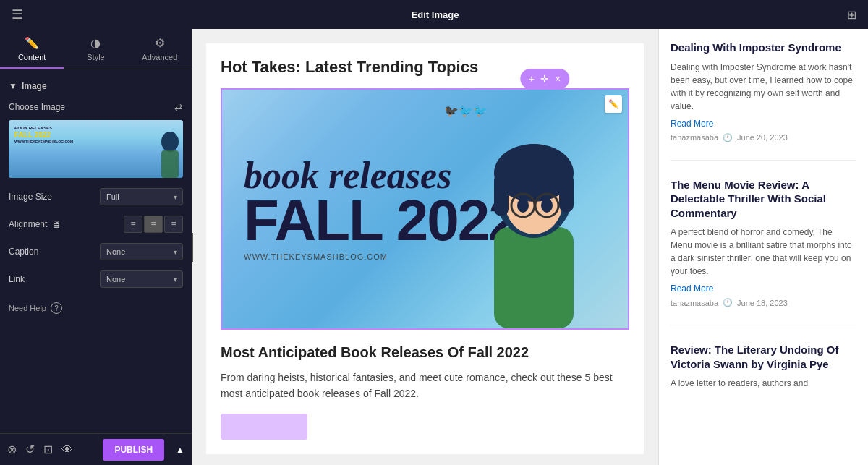  What do you see at coordinates (425, 353) in the screenshot?
I see `article-title: Most Anticipated Book Releases Of Fall 2…` at bounding box center [425, 353].